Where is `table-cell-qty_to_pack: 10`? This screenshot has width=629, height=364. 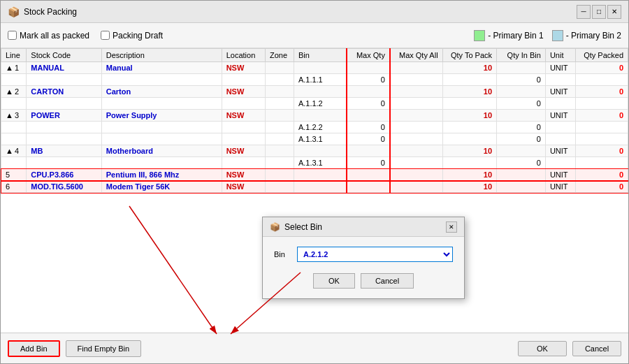 table-cell-qty_to_pack: 10 is located at coordinates (470, 175).